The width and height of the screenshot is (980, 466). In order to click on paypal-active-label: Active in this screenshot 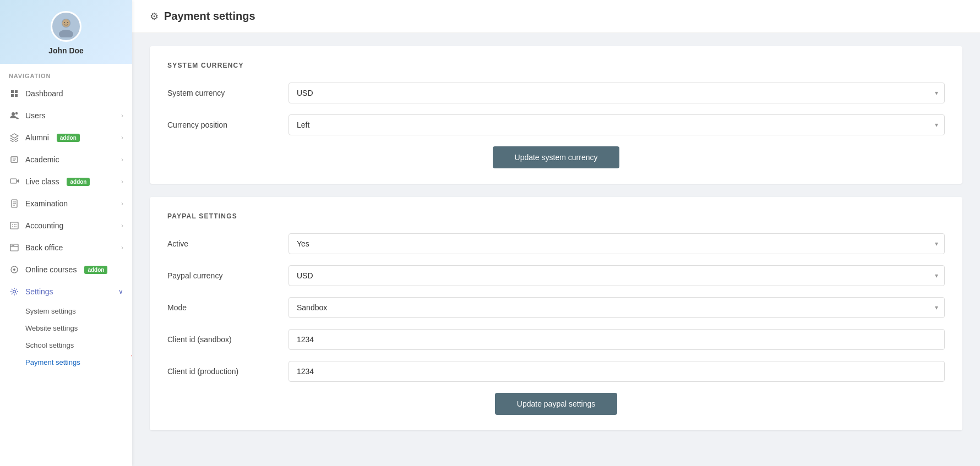, I will do `click(228, 244)`.